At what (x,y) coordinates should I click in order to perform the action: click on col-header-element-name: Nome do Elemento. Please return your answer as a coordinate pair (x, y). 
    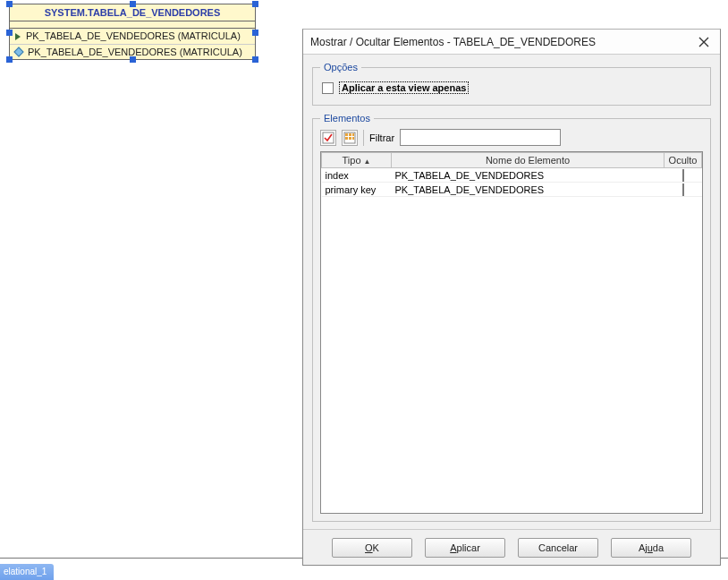
    Looking at the image, I should click on (528, 161).